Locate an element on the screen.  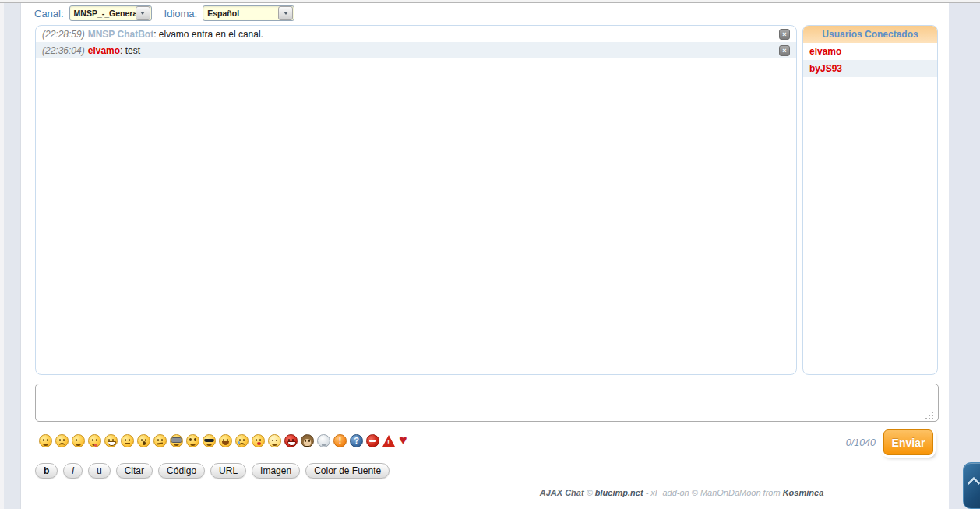
emoticon-kiss-icon is located at coordinates (259, 441).